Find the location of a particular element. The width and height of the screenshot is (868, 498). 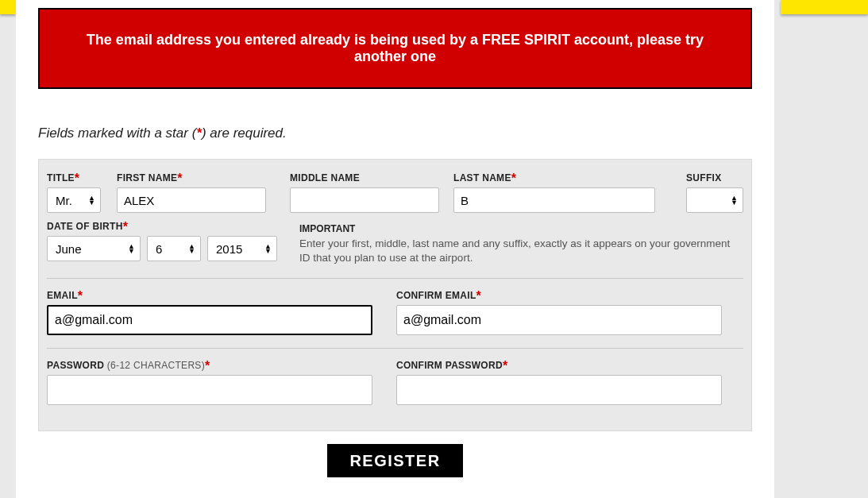

year-select: 2015 ▲▼ is located at coordinates (242, 249).